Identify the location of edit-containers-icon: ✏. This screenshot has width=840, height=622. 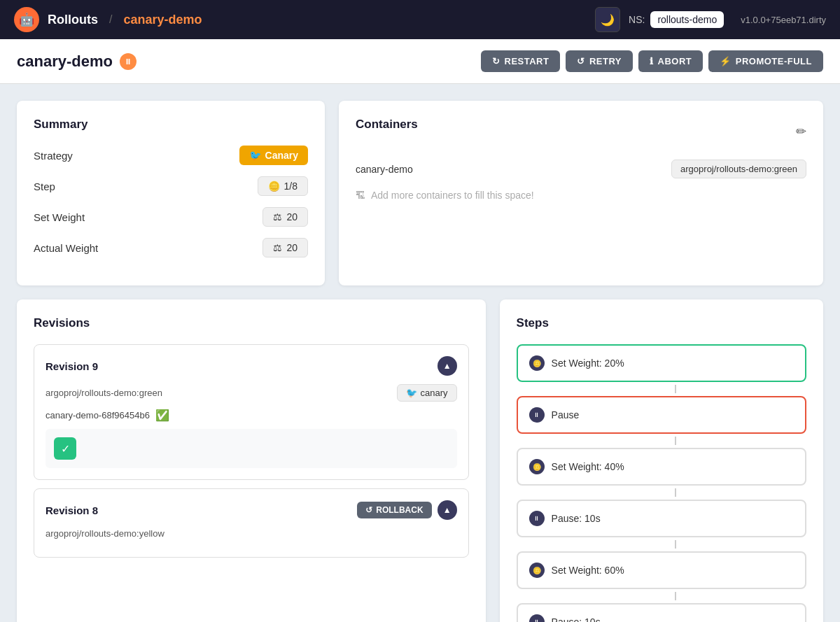
(801, 132).